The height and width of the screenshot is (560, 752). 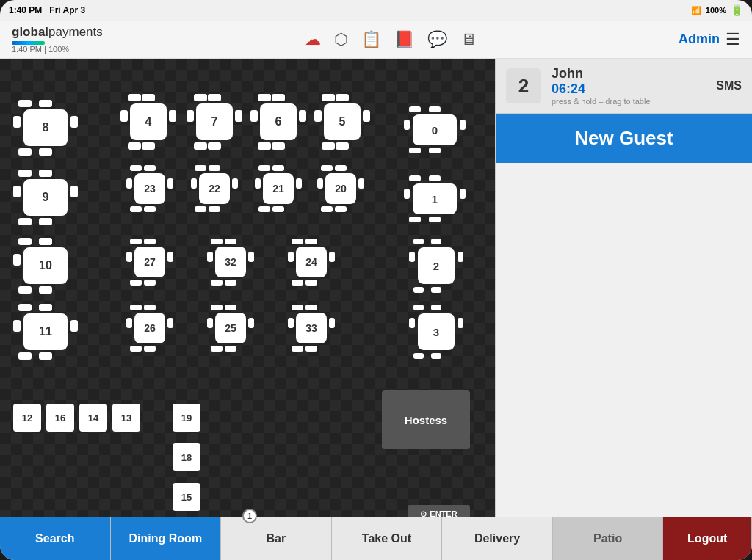 What do you see at coordinates (696, 10) in the screenshot?
I see `wifi-icon: 📶` at bounding box center [696, 10].